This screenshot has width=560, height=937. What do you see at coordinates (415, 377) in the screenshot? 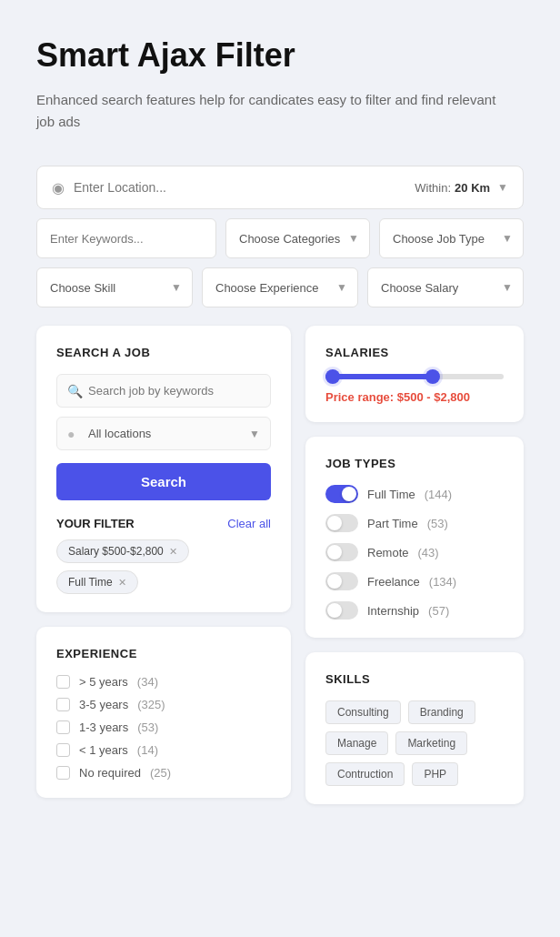
I see `salary-slider-track` at bounding box center [415, 377].